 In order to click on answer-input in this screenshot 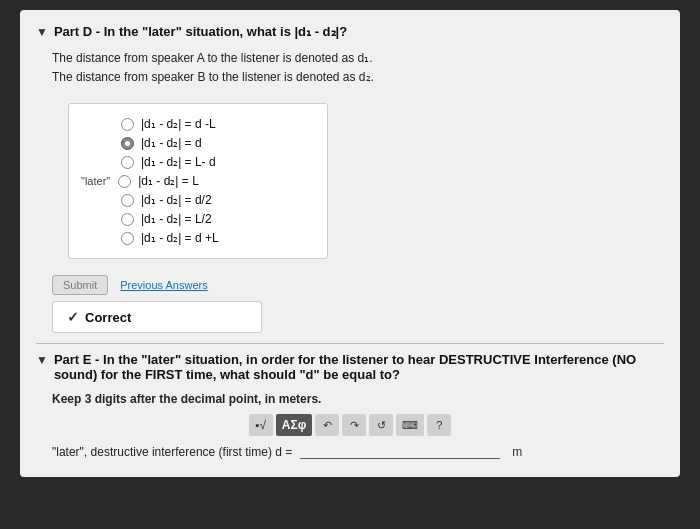, I will do `click(400, 452)`.